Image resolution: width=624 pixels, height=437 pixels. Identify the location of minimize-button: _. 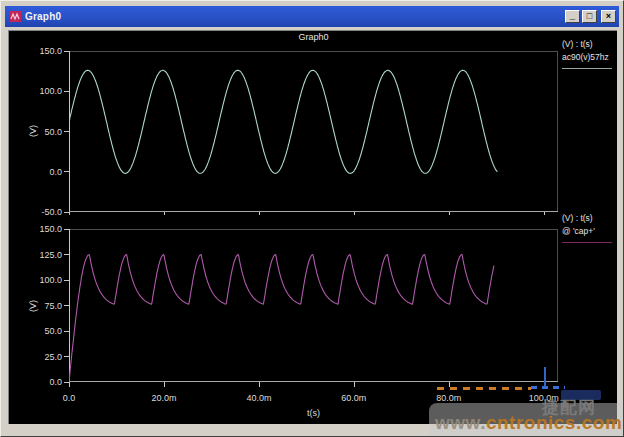
(572, 16).